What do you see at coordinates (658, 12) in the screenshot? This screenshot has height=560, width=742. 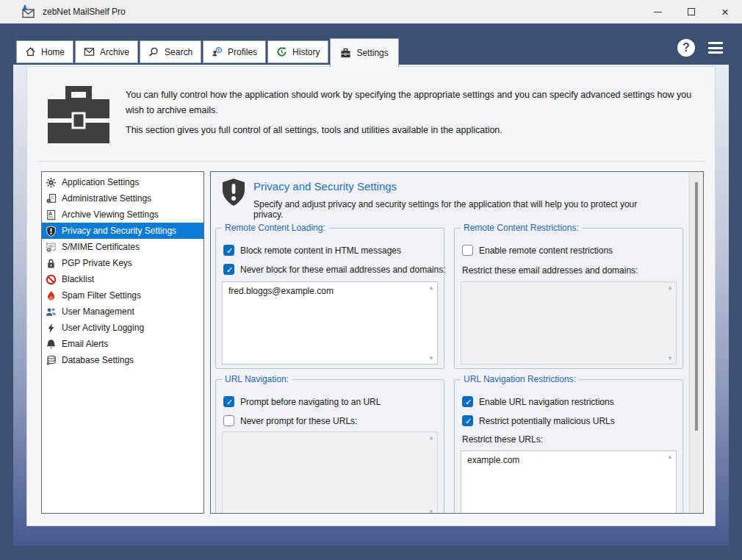 I see `minimize-button` at bounding box center [658, 12].